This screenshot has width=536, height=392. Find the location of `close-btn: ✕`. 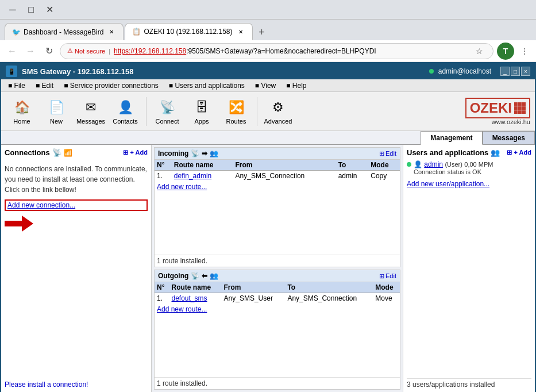

close-btn: ✕ is located at coordinates (49, 10).